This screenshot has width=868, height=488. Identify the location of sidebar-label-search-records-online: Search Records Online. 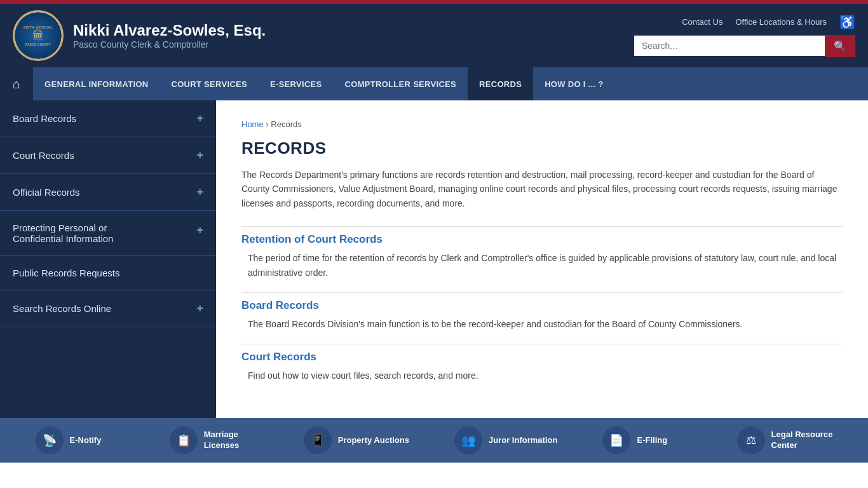
(62, 309).